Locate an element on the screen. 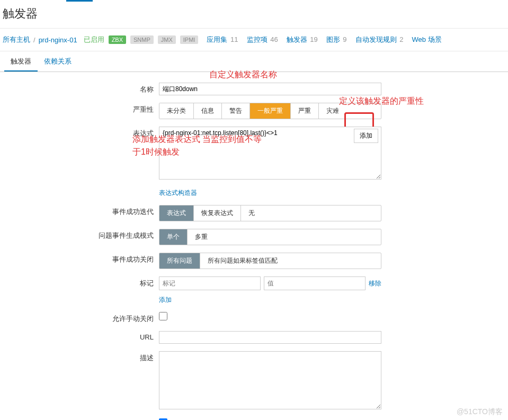 This screenshot has height=420, width=508. tab-dependencies: 依赖关系 is located at coordinates (58, 62).